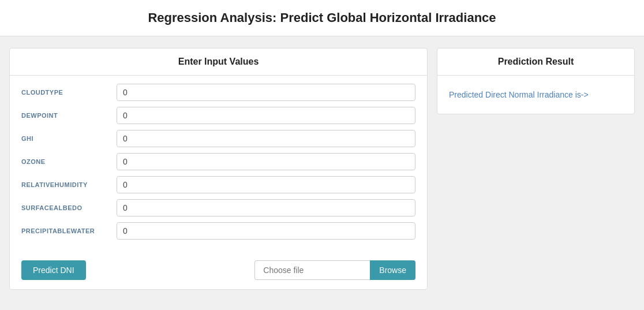 This screenshot has width=644, height=310. Describe the element at coordinates (69, 185) in the screenshot. I see `label-relativehumidity: RELATIVEHUMIDITY` at that location.